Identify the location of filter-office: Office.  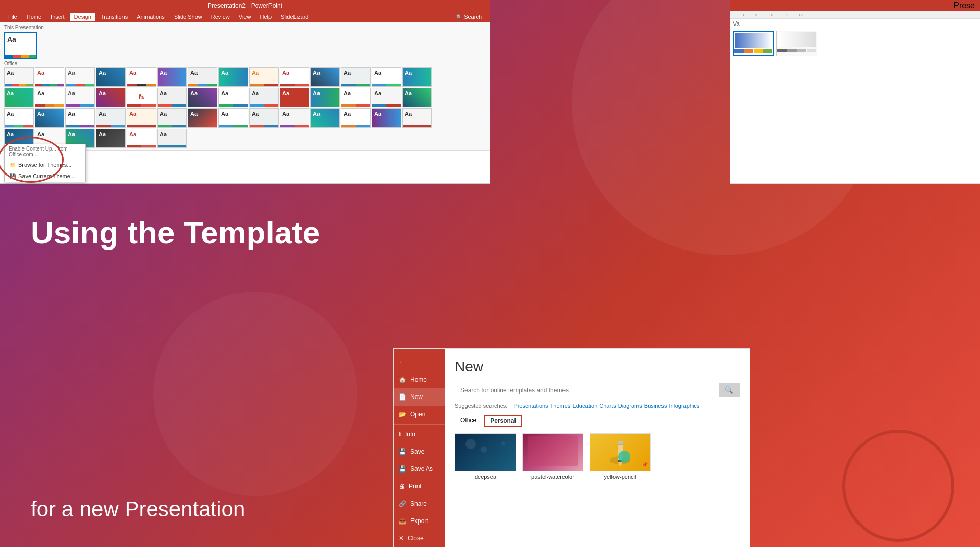
(469, 421).